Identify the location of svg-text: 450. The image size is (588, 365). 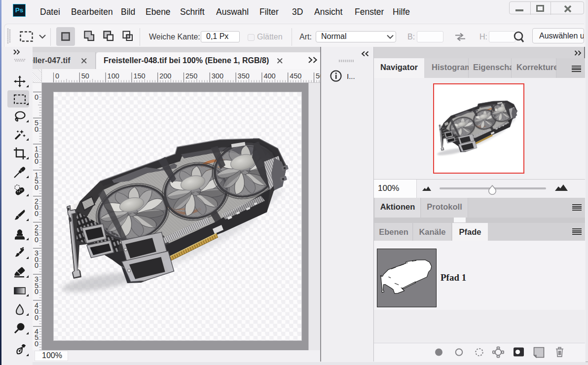
(295, 76).